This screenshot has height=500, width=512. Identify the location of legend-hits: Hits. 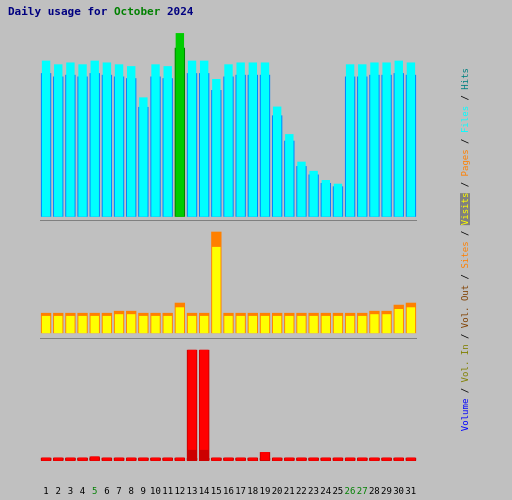
(465, 79).